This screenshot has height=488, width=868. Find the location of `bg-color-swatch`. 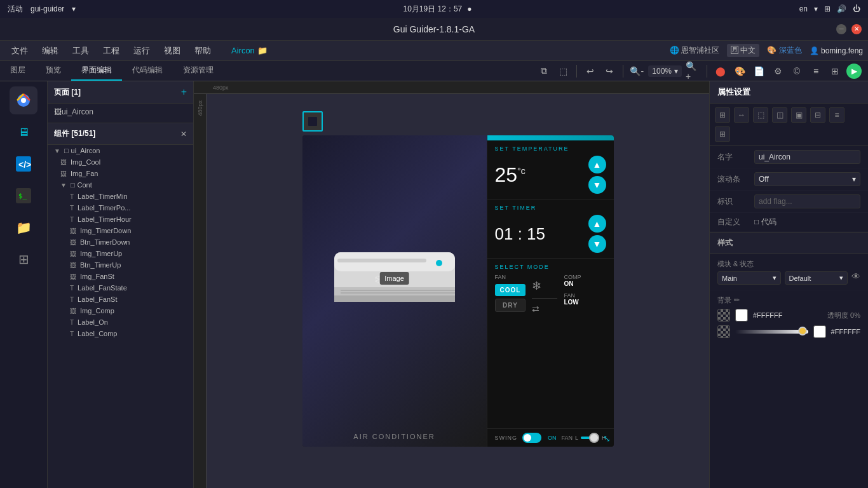

bg-color-swatch is located at coordinates (742, 315).